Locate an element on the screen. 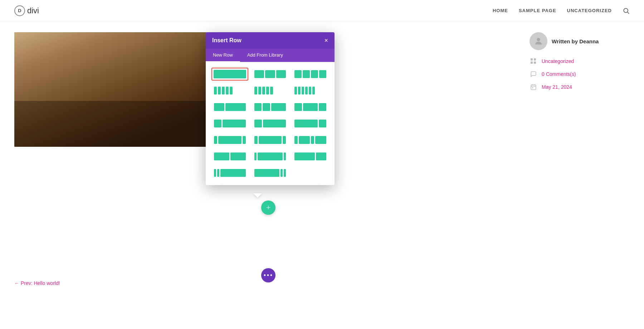 This screenshot has width=644, height=329. layout-4col is located at coordinates (230, 91).